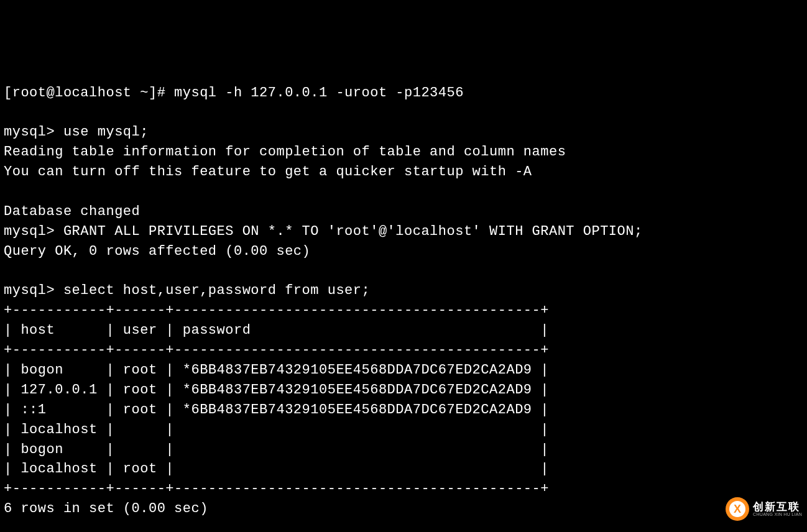 The image size is (807, 532). Describe the element at coordinates (234, 93) in the screenshot. I see `line: [root@localhost ~]# mysql -h 127.0.0.1 -…` at that location.